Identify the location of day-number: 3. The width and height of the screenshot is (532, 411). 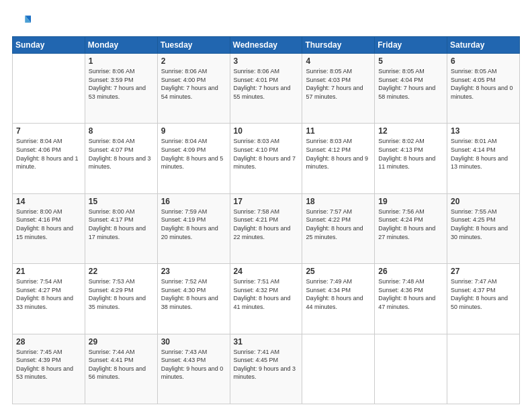
(266, 61).